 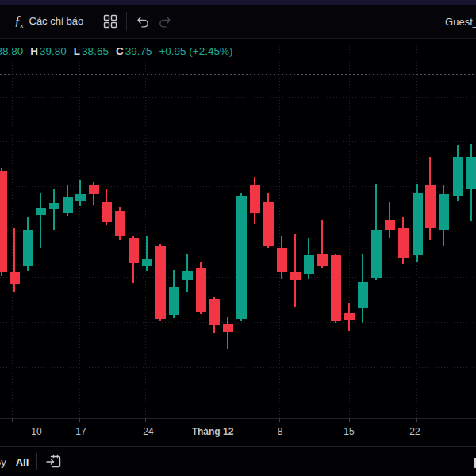 What do you see at coordinates (238, 75) in the screenshot?
I see `highlight-price-line` at bounding box center [238, 75].